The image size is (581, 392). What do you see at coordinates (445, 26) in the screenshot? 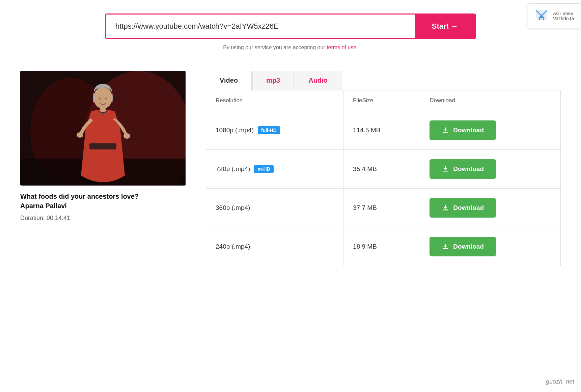
I see `start-button: Start →` at bounding box center [445, 26].